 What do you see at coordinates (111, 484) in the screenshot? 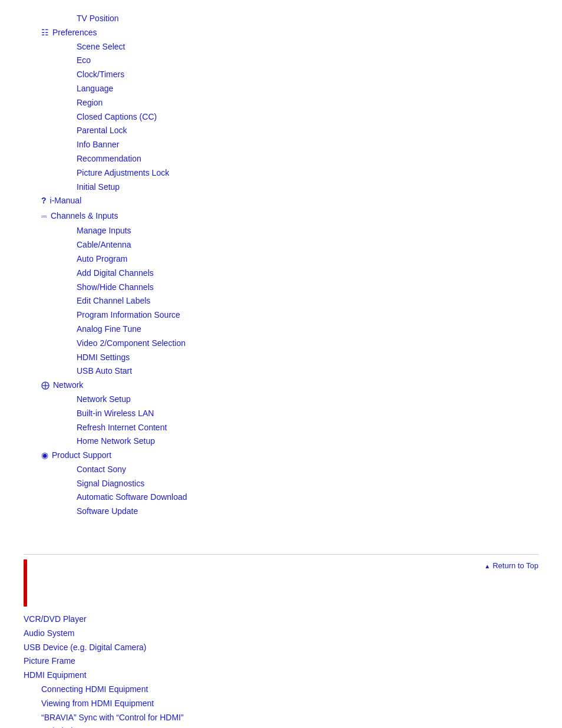
I see `child-link: Signal Diagnostics` at bounding box center [111, 484].